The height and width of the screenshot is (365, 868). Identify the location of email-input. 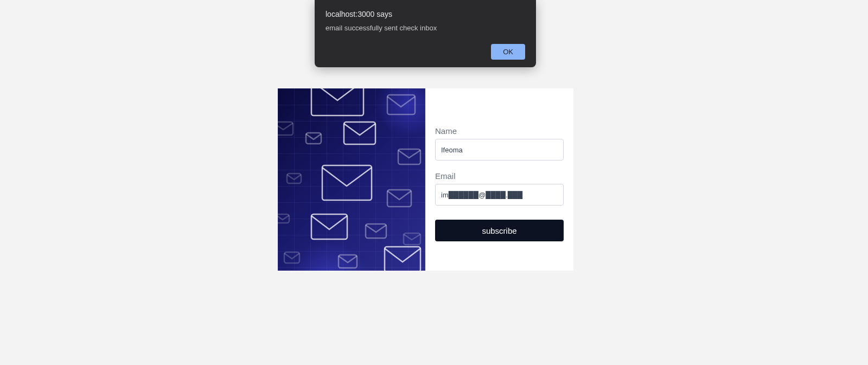
(499, 195).